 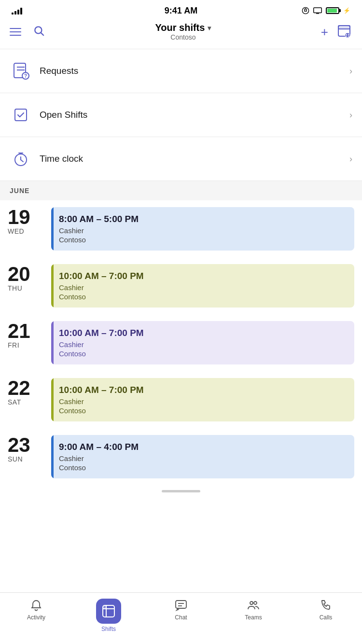 What do you see at coordinates (36, 616) in the screenshot?
I see `nav-activity: Activity` at bounding box center [36, 616].